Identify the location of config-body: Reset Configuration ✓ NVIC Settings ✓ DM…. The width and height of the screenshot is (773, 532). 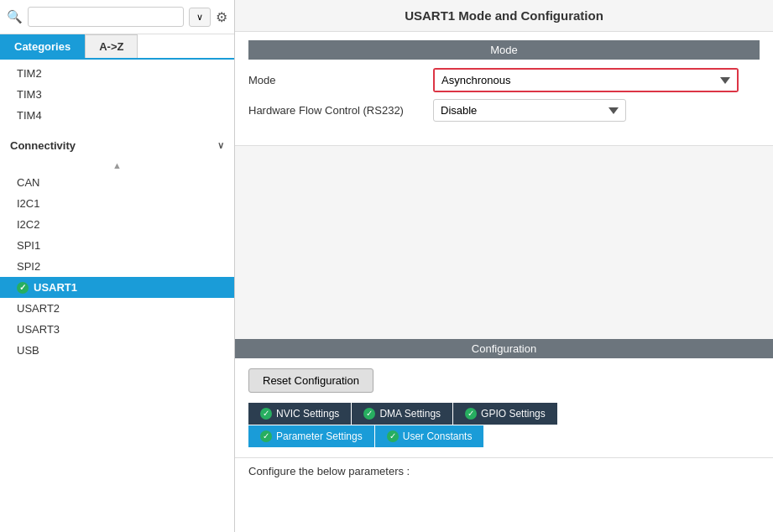
(504, 408).